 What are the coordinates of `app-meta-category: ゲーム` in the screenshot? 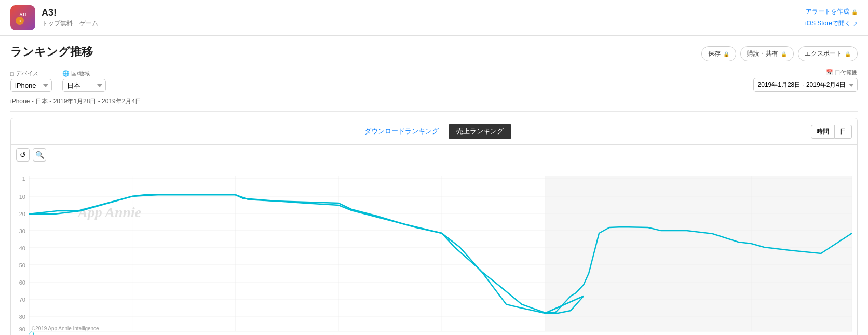 It's located at (89, 23).